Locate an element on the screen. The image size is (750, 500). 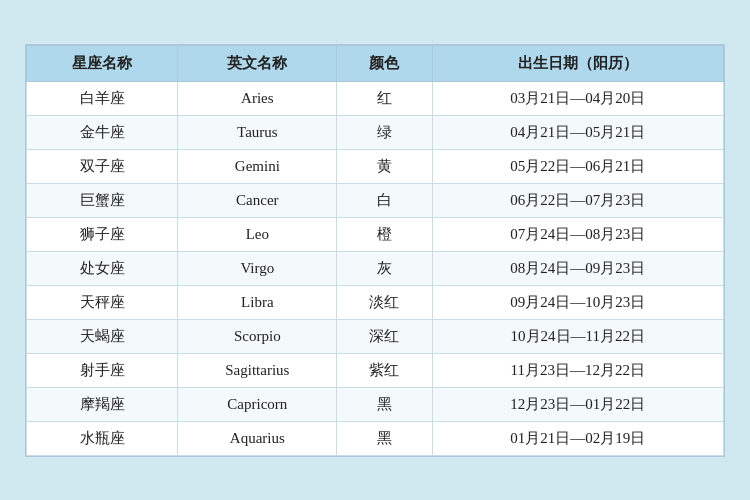
cell-english: Libra is located at coordinates (258, 302).